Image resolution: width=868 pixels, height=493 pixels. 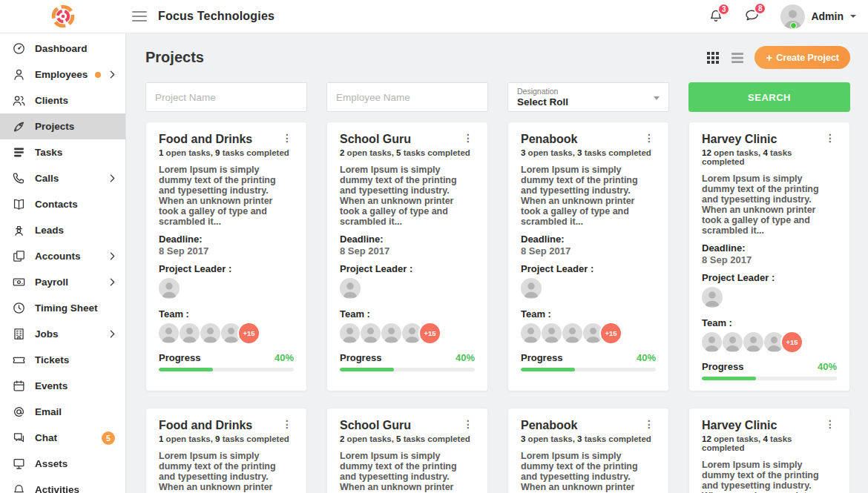 What do you see at coordinates (226, 97) in the screenshot?
I see `project-name-input` at bounding box center [226, 97].